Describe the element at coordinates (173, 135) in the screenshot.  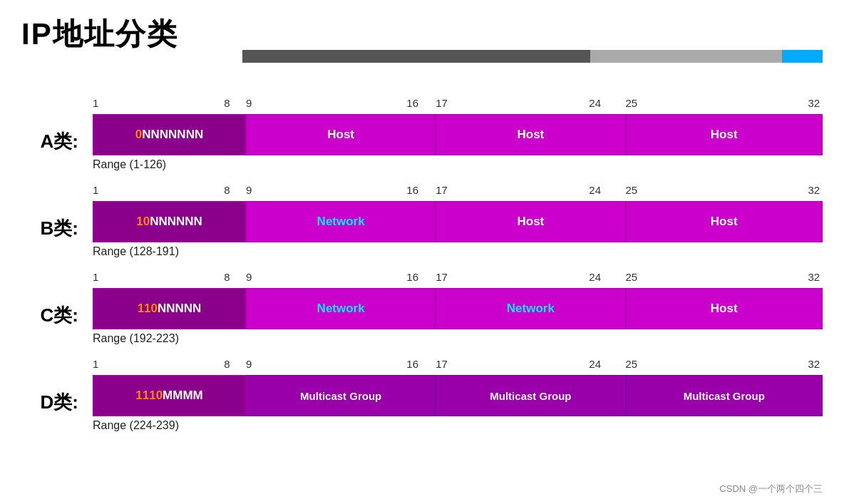
I see `suffix-text: NNNNNNN` at that location.